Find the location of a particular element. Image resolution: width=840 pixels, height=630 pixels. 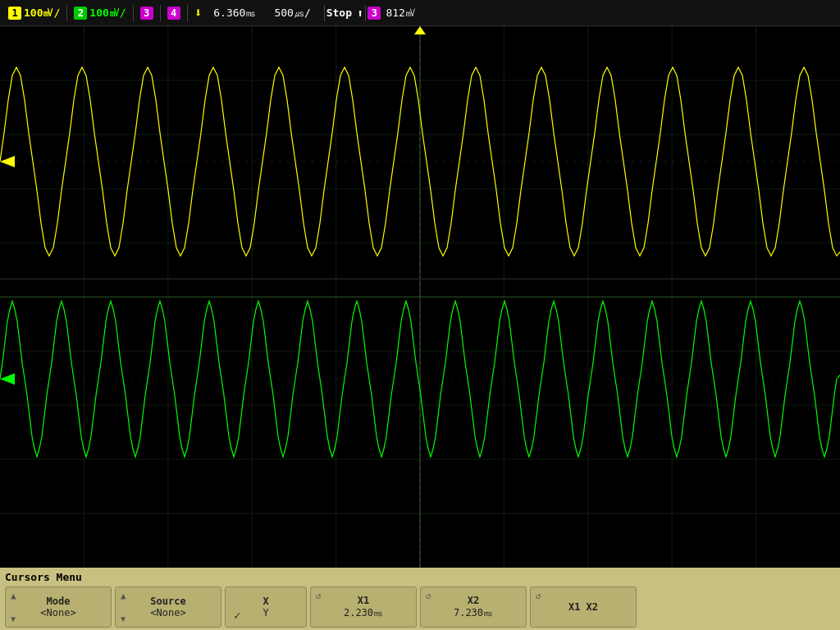

divider1 is located at coordinates (67, 13).